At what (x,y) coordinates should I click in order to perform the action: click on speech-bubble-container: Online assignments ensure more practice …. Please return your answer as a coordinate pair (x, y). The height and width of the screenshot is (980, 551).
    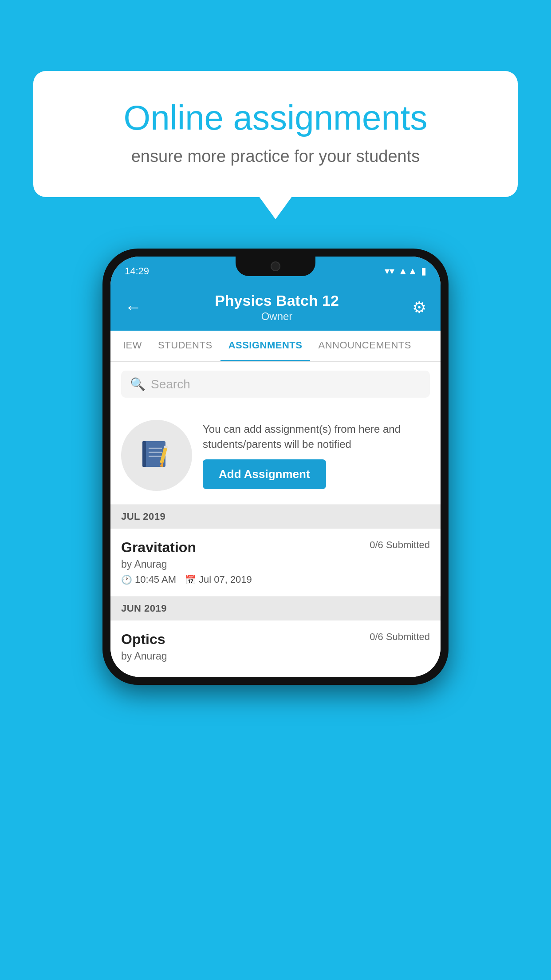
    Looking at the image, I should click on (276, 134).